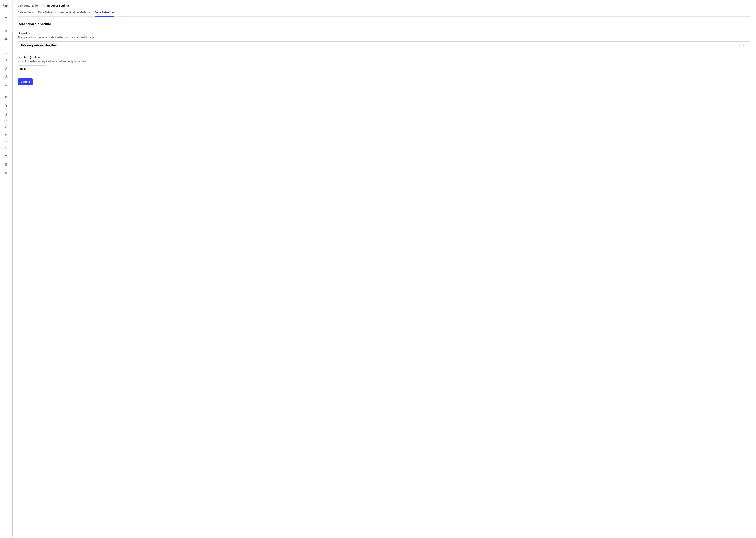 The width and height of the screenshot is (756, 538). Describe the element at coordinates (6, 76) in the screenshot. I see `database-check-icon` at that location.